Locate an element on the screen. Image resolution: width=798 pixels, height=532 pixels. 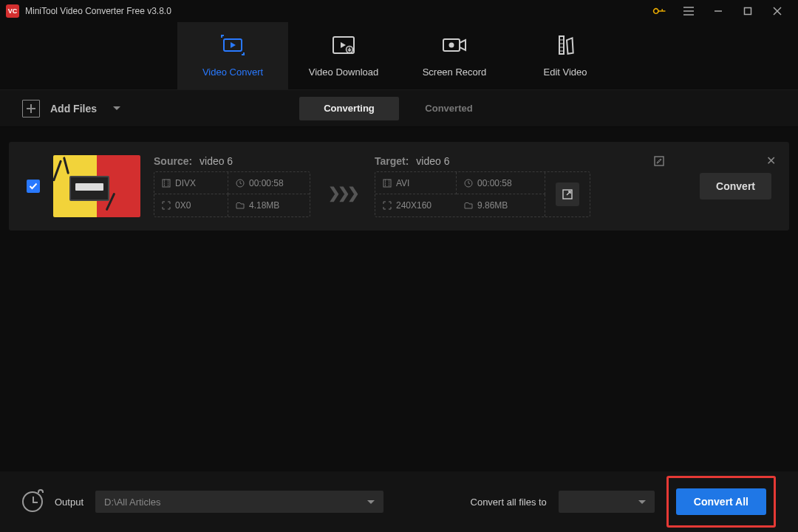
target-settings is located at coordinates (567, 194).